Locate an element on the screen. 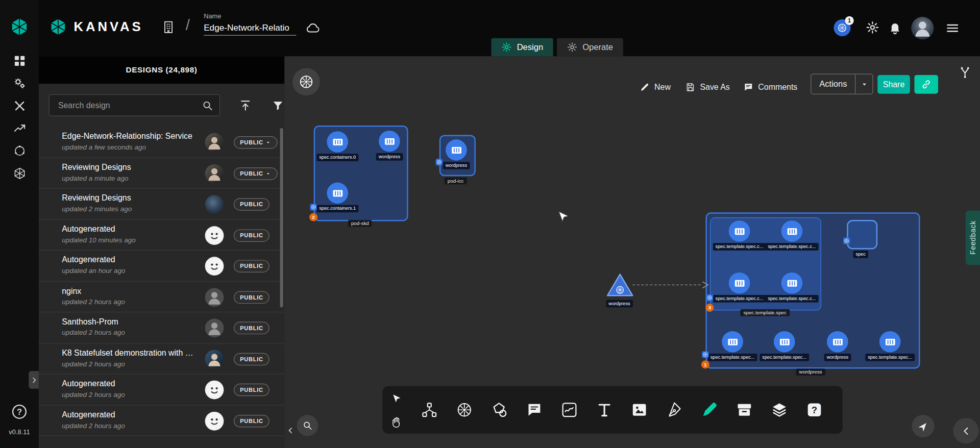 The width and height of the screenshot is (980, 448). chevron-right-icon is located at coordinates (34, 380).